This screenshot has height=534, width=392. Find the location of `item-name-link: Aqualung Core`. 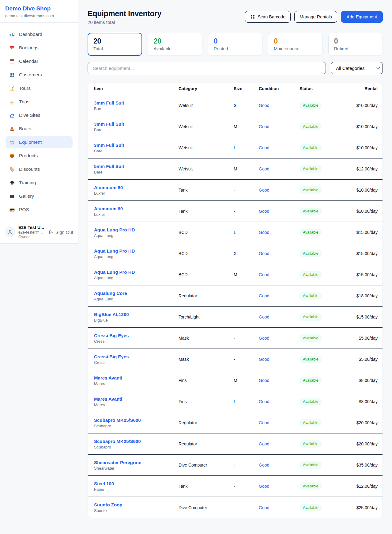

item-name-link: Aqualung Core is located at coordinates (136, 293).